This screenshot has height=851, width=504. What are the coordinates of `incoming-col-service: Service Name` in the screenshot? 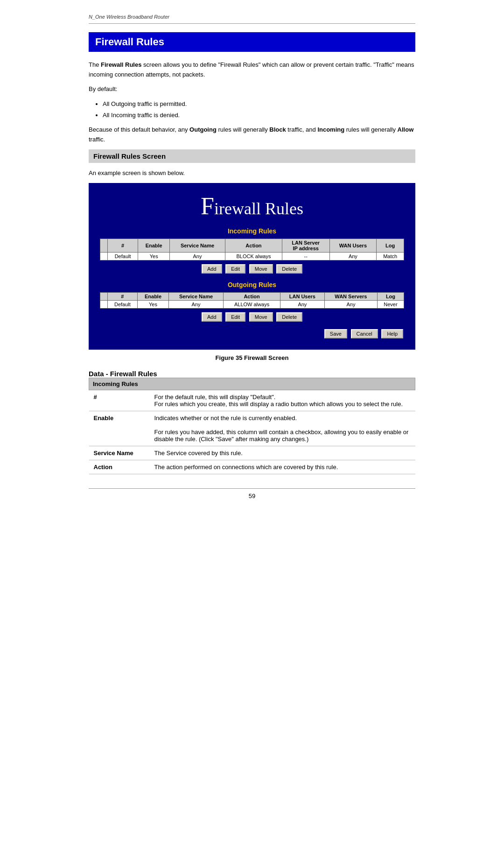 It's located at (197, 246).